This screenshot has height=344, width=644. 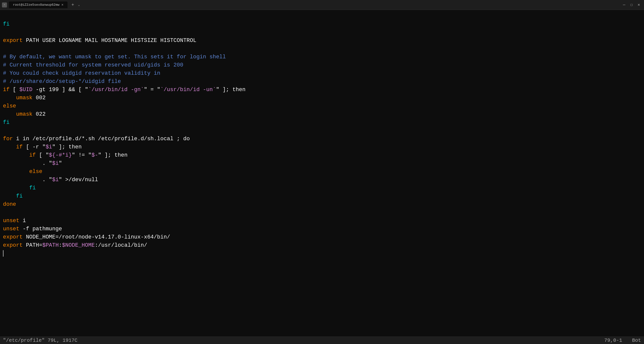 I want to click on status-file-info: "/etc/profile" 79L, 1917C, so click(x=304, y=340).